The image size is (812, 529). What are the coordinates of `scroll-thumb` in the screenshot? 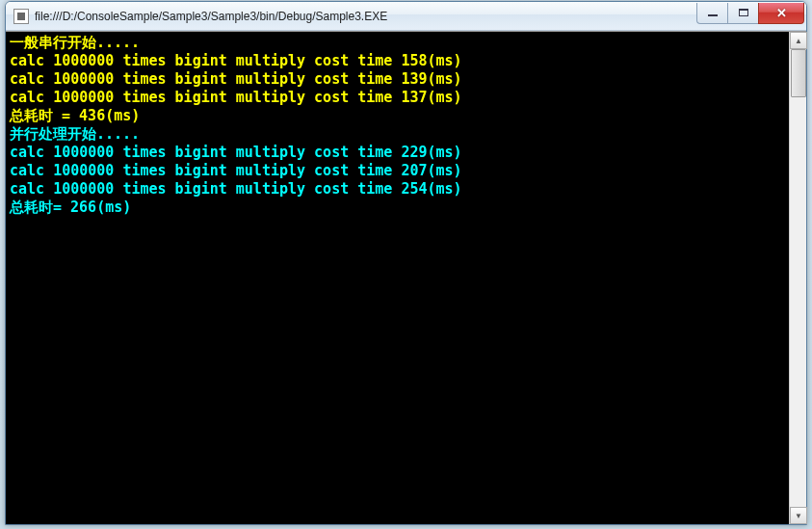 It's located at (799, 73).